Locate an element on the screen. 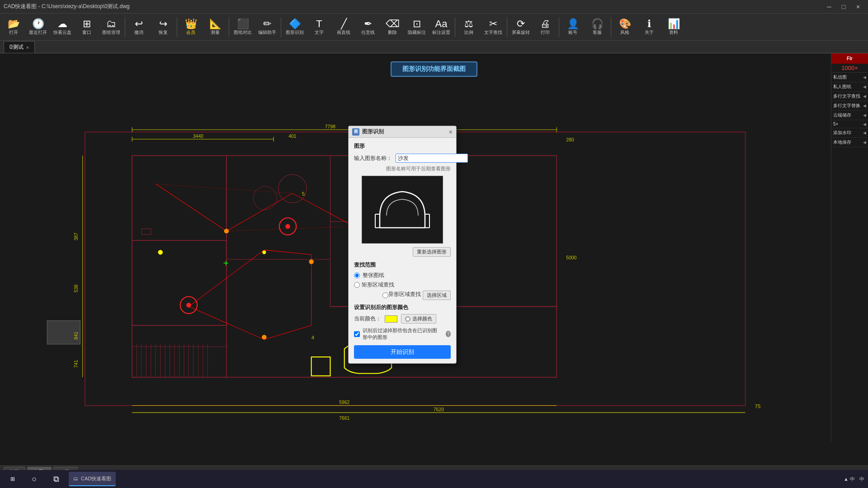 The height and width of the screenshot is (488, 868). toolbar-item-cloud: ☁快看云盘 is located at coordinates (62, 27).